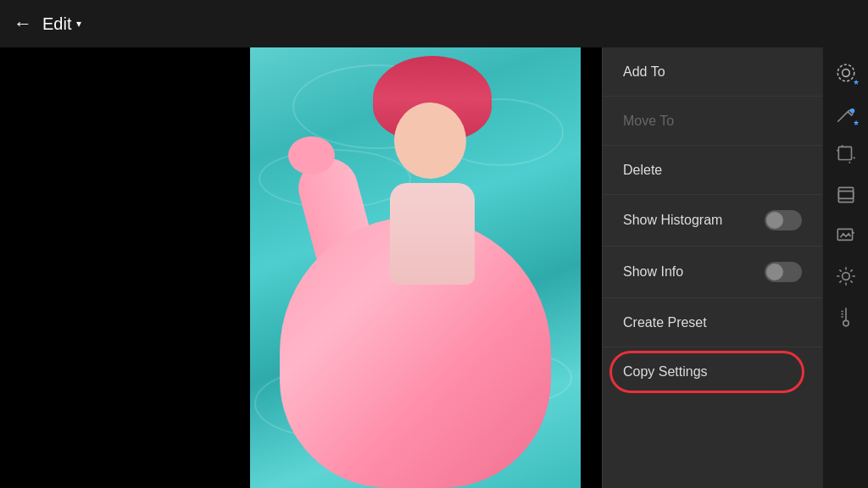 The width and height of the screenshot is (868, 488). What do you see at coordinates (665, 323) in the screenshot?
I see `menu-label-create-preset: Create Preset` at bounding box center [665, 323].